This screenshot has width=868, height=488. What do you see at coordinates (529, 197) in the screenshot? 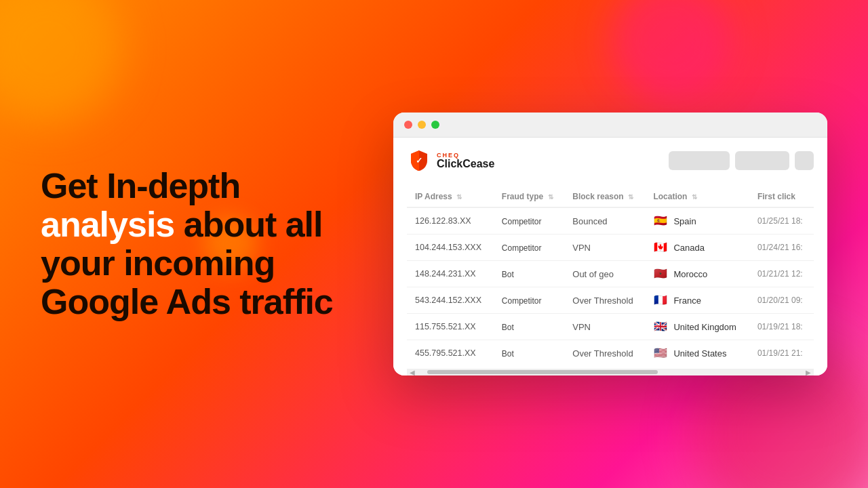
I see `col-fraud: Fraud type ⇅` at bounding box center [529, 197].